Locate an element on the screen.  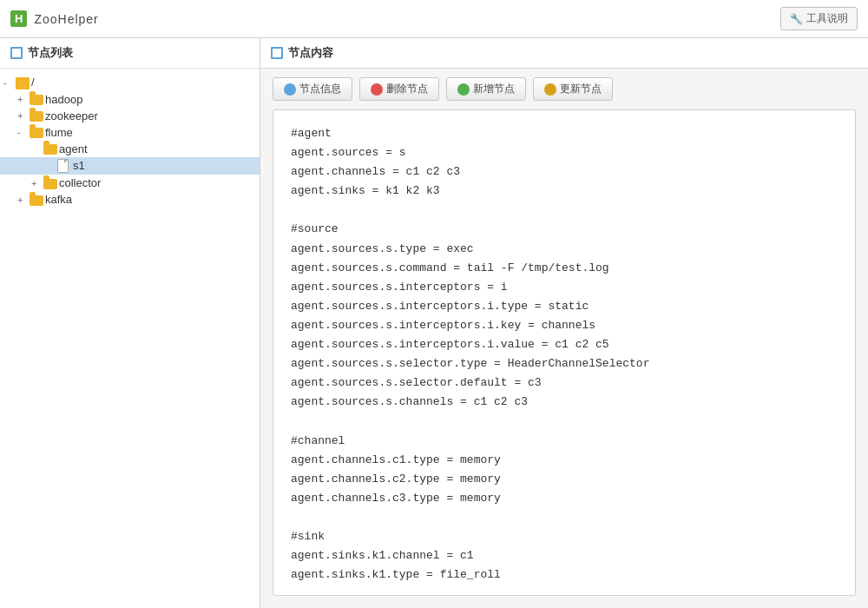
app-header: H ZooHelper 🔧 工具说明 is located at coordinates (434, 19).